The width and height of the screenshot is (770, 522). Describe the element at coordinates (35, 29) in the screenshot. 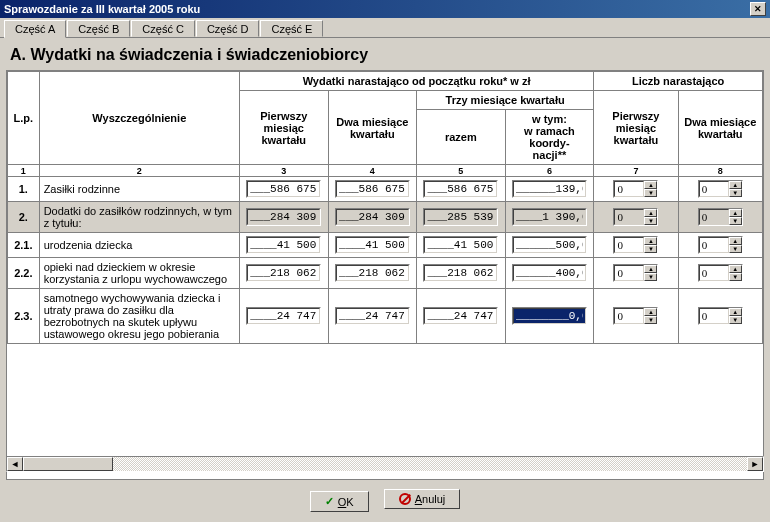

I see `tab-część-a: Część A` at that location.